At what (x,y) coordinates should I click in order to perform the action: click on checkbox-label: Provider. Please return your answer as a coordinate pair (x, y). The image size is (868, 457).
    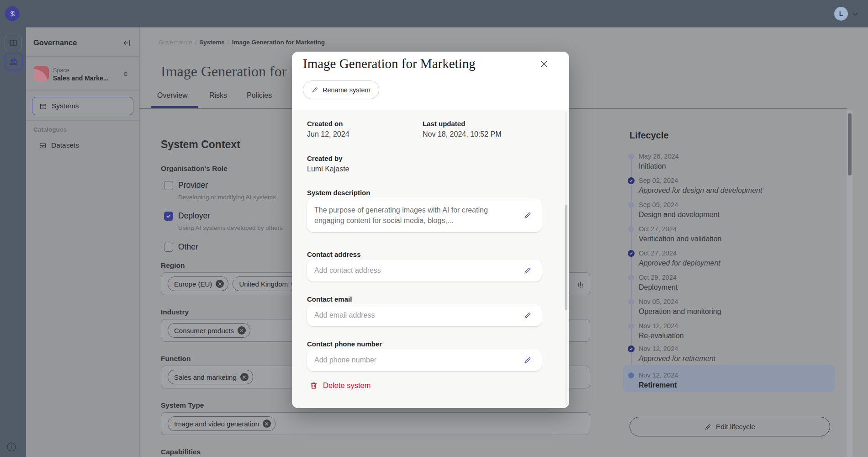
    Looking at the image, I should click on (193, 186).